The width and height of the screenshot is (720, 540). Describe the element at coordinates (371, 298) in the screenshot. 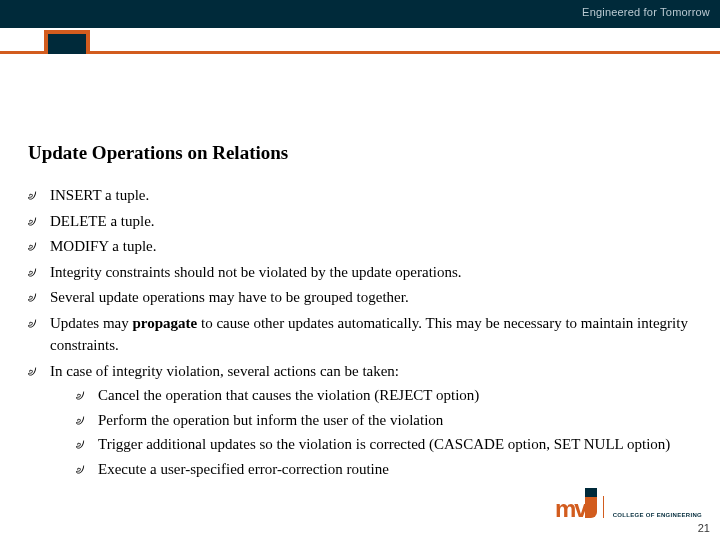

I see `item-text: Several update operations may have to be…` at that location.